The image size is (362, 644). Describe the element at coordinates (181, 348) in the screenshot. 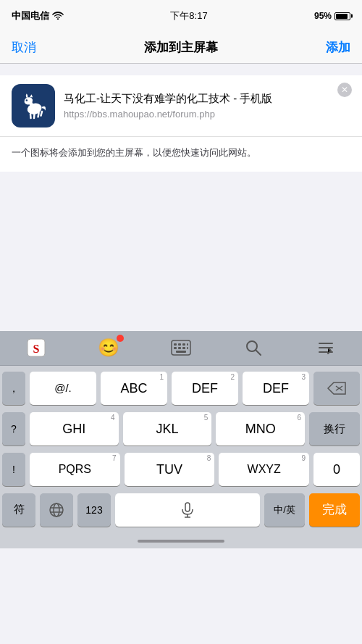

I see `keyboard-toolbar: S 😊` at that location.